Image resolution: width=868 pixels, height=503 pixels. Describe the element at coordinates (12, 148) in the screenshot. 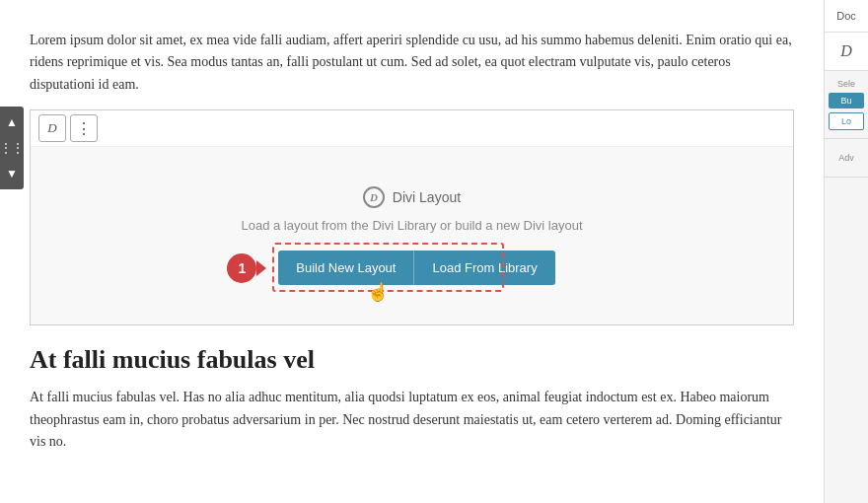

I see `left-toolbar: ▲ ⋮⋮ ▼` at that location.